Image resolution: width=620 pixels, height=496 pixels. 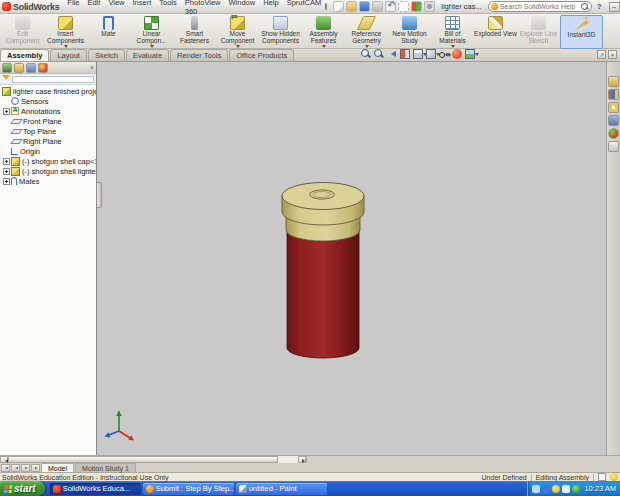 What do you see at coordinates (280, 32) in the screenshot?
I see `ribbon-button-show-hidden-components: Show Hidden Components` at bounding box center [280, 32].